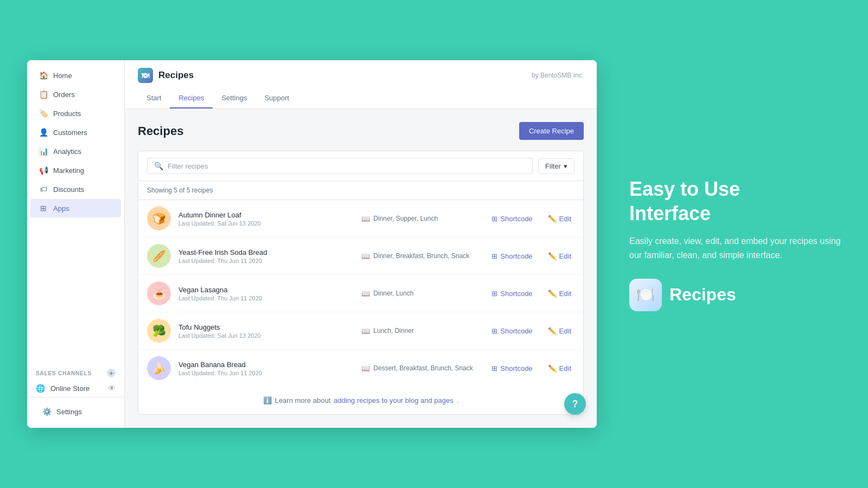  What do you see at coordinates (64, 94) in the screenshot?
I see `sidebar-item-orders-label: Orders` at bounding box center [64, 94].